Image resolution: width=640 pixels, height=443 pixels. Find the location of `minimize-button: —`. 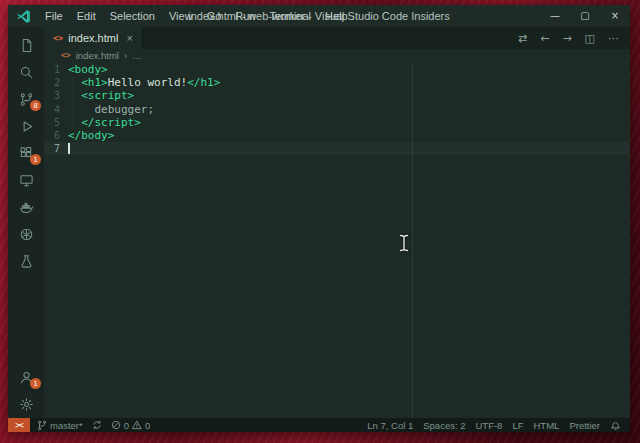

minimize-button: — is located at coordinates (555, 16).